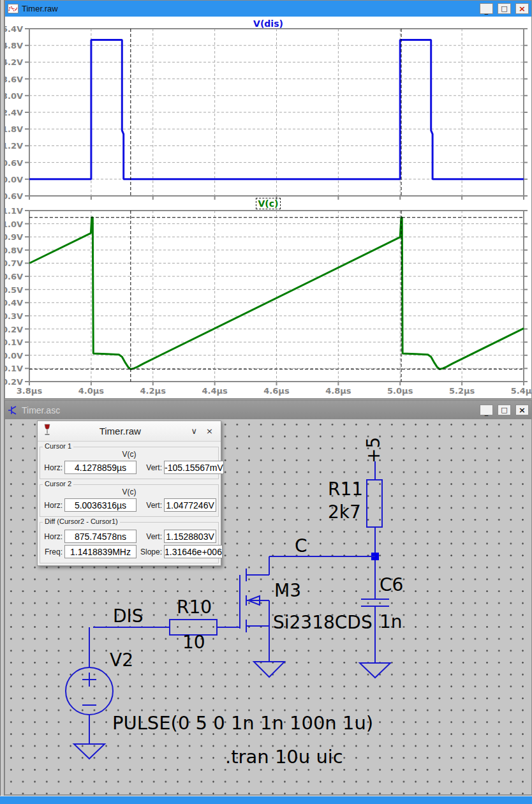  Describe the element at coordinates (14, 129) in the screenshot. I see `svg-text: 1.8V` at that location.